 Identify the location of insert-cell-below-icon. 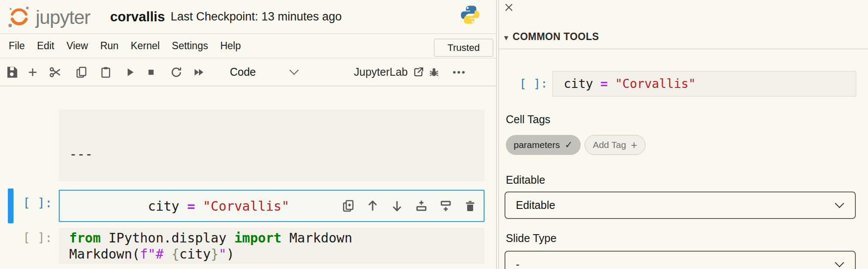
(446, 206).